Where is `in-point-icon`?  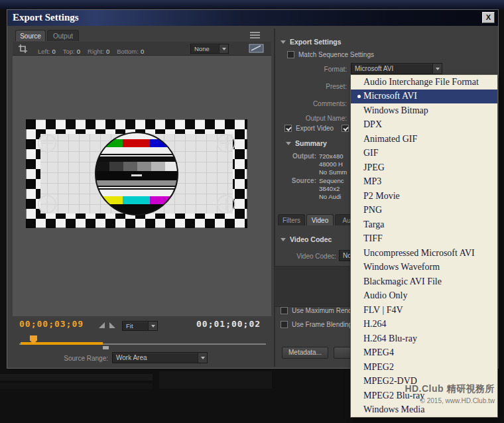 in-point-icon is located at coordinates (102, 325).